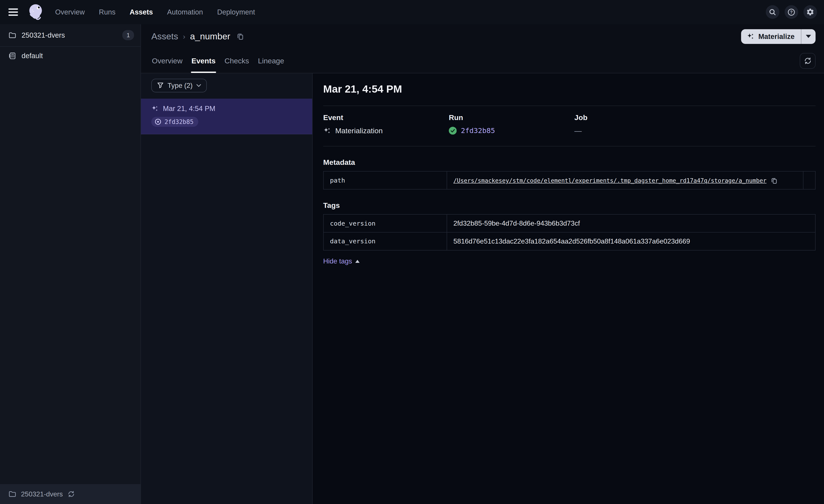 The image size is (824, 504). Describe the element at coordinates (43, 35) in the screenshot. I see `workspace-name: 250321-dvers` at that location.